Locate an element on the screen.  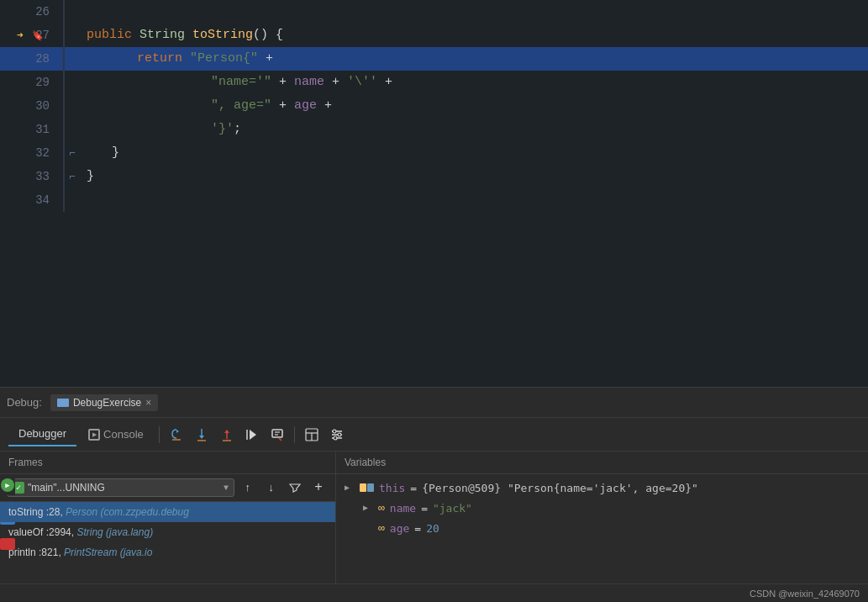
code-line-34: 34 is located at coordinates (434, 200).